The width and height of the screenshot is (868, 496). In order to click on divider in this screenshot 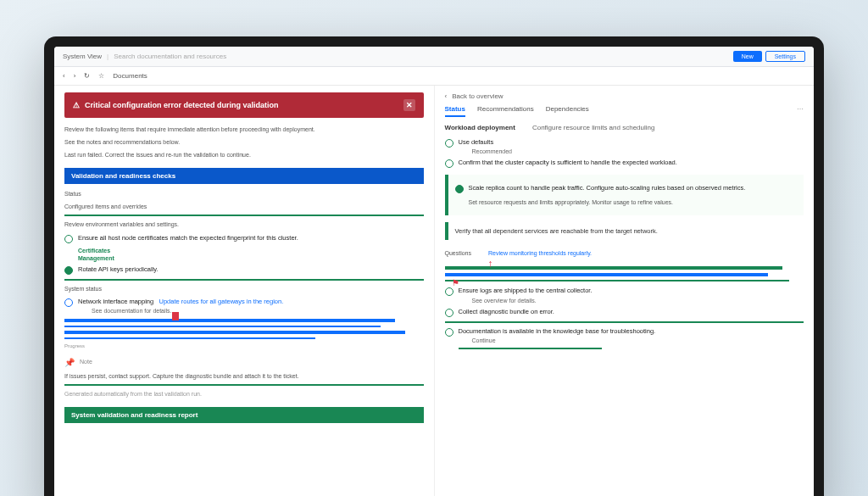, I will do `click(244, 215)`.